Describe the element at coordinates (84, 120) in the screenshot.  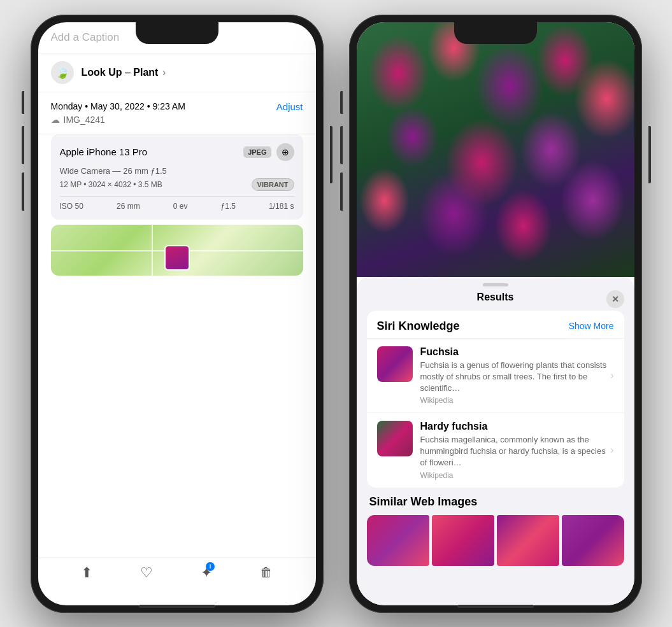
I see `filename-text: IMG_4241` at that location.